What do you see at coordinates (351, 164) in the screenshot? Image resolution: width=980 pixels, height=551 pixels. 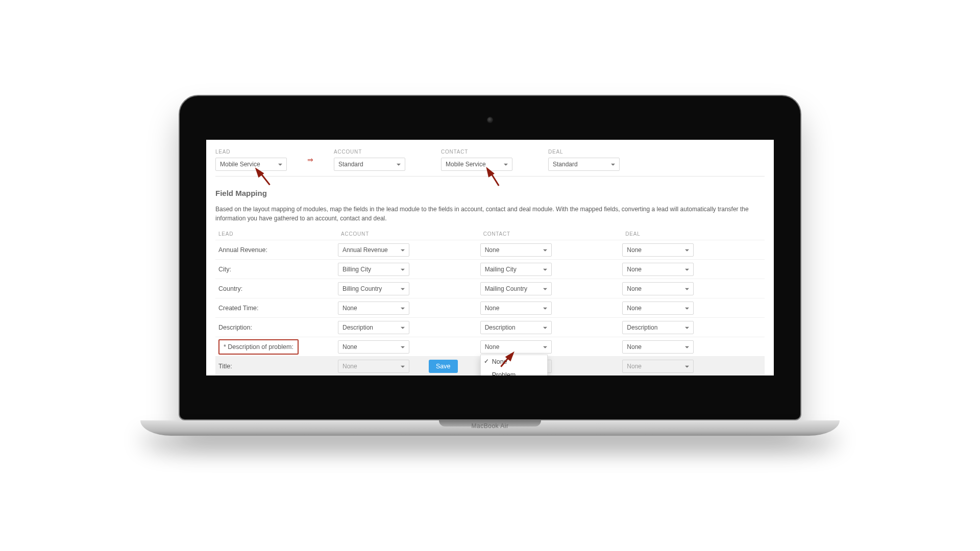 I see `account-layout-value: Standard` at bounding box center [351, 164].